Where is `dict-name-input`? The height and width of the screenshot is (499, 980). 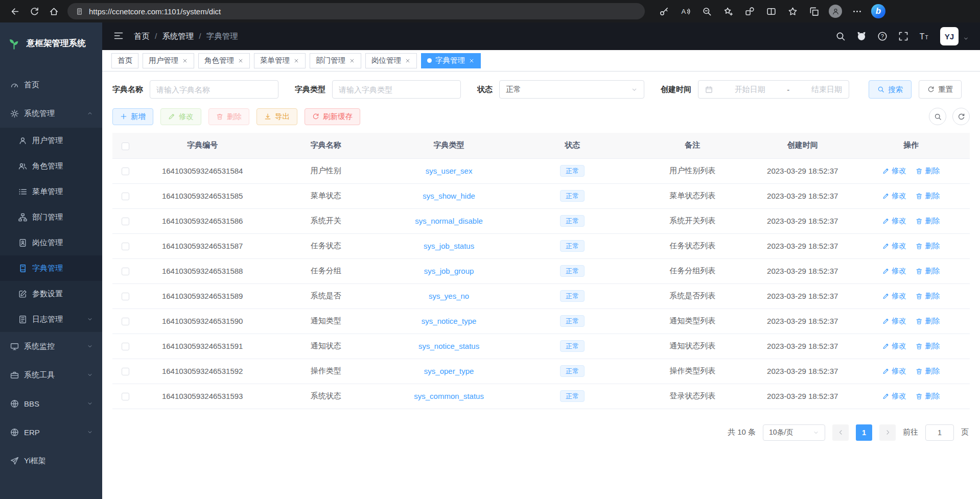 dict-name-input is located at coordinates (214, 89).